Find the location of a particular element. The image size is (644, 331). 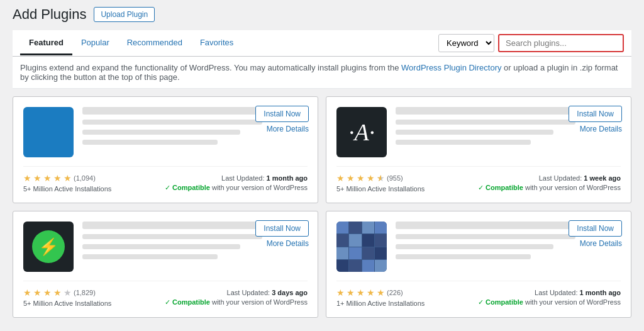

more-details-link-4: More Details is located at coordinates (601, 244).